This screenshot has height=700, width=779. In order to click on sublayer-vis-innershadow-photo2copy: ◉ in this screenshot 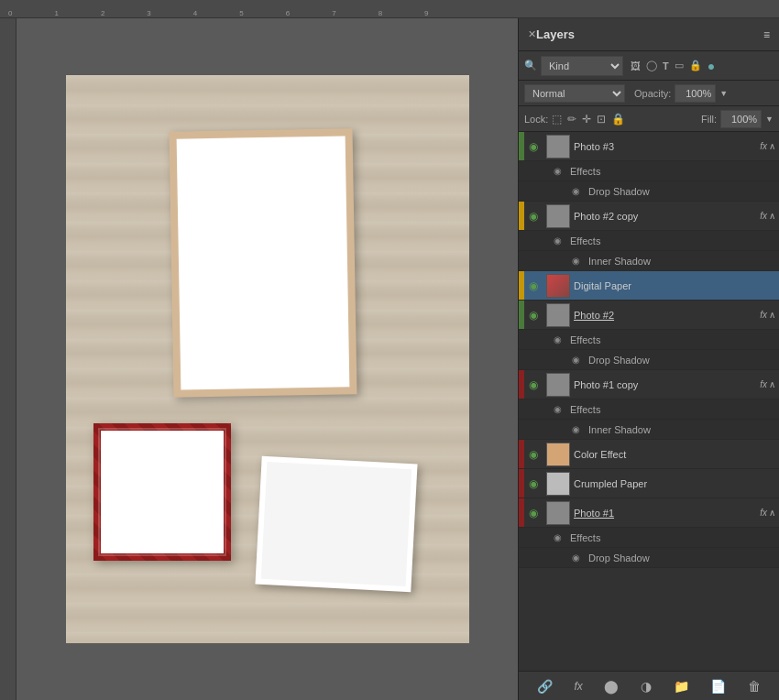, I will do `click(576, 261)`.